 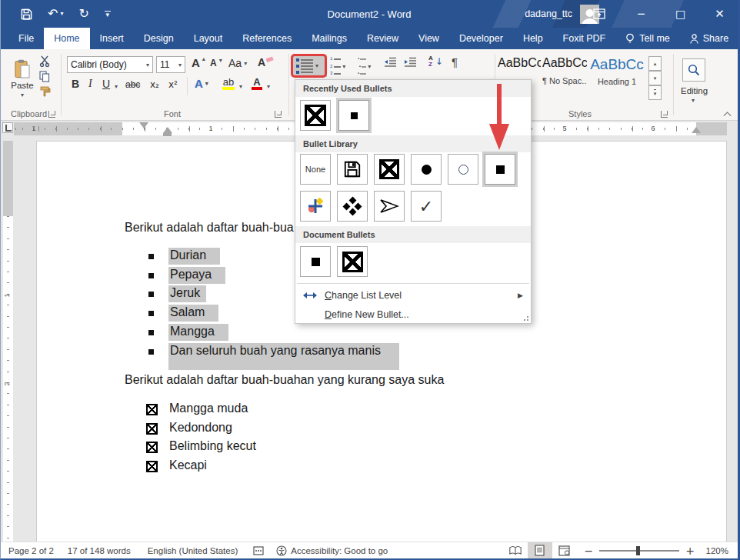 I want to click on editing-button, so click(x=694, y=70).